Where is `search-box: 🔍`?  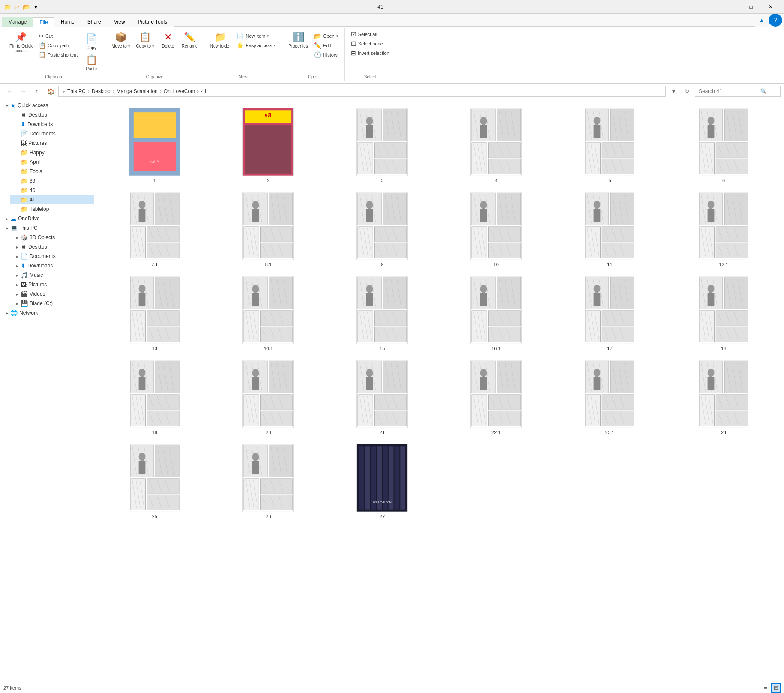
search-box: 🔍 is located at coordinates (738, 91).